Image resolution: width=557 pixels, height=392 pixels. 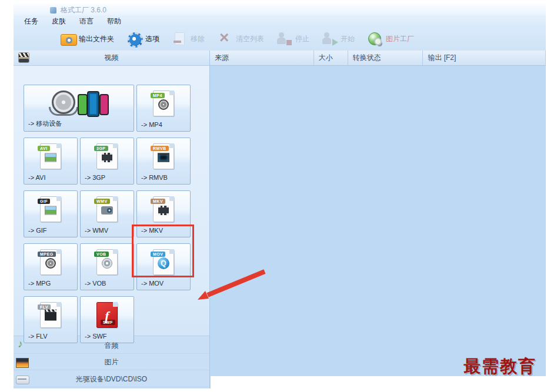 What do you see at coordinates (188, 39) in the screenshot?
I see `toolbar-button-remove: 移除` at bounding box center [188, 39].